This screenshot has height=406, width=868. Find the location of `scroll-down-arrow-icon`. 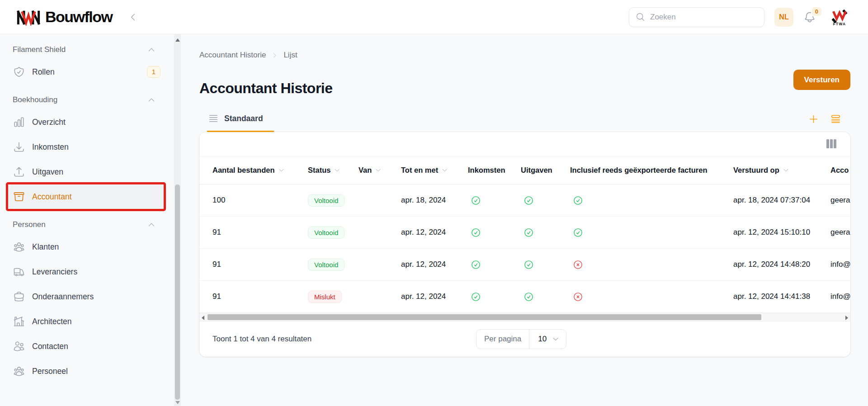

scroll-down-arrow-icon is located at coordinates (178, 402).